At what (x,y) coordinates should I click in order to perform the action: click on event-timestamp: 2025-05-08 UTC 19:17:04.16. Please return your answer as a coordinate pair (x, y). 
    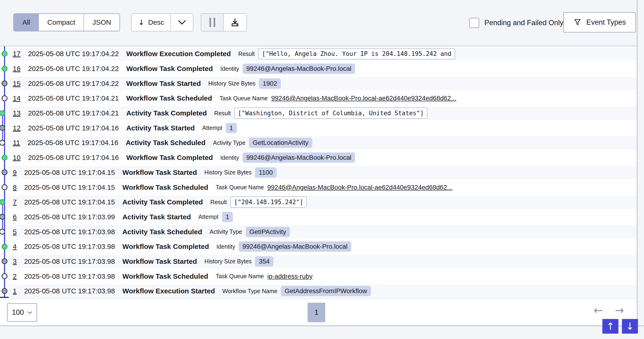
    Looking at the image, I should click on (74, 128).